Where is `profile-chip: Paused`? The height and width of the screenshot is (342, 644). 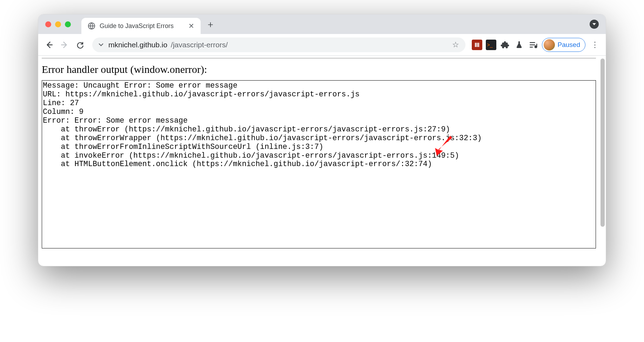 profile-chip: Paused is located at coordinates (564, 45).